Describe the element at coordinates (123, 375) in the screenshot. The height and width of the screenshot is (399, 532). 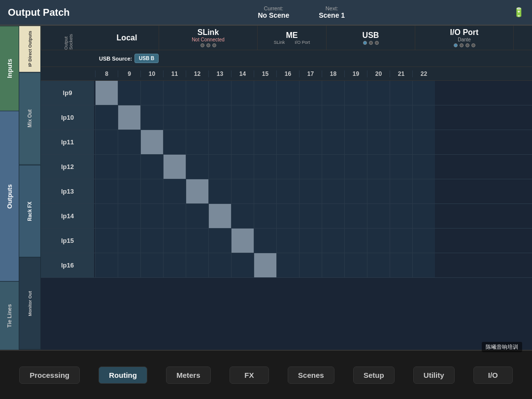
I see `nav-routing: Routing` at that location.